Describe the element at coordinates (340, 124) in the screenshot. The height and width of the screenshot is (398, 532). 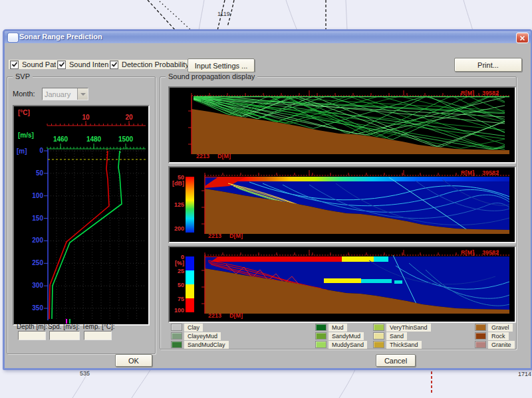
I see `sound-path-plot-canvas` at that location.